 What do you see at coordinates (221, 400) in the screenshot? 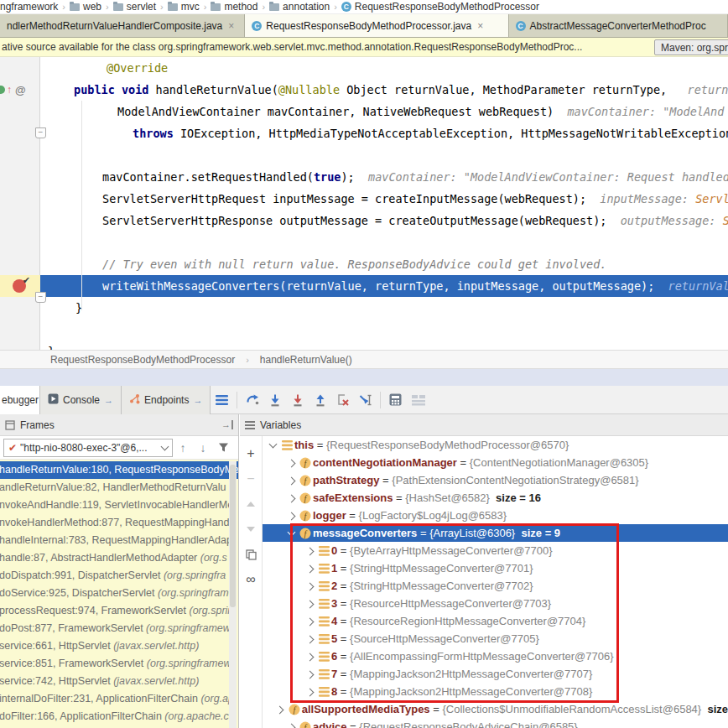
I see `menu-icon` at bounding box center [221, 400].